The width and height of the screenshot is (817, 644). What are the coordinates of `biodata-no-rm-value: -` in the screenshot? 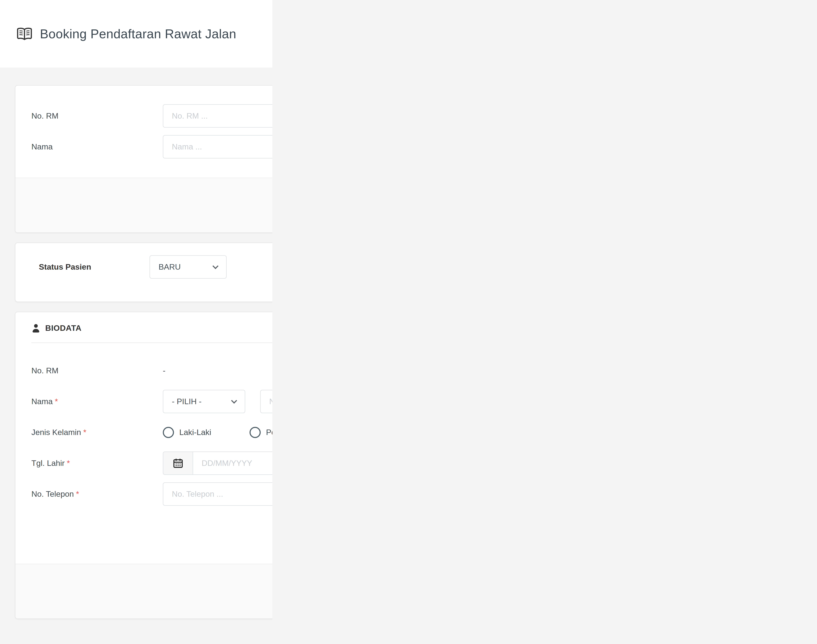 It's located at (218, 371).